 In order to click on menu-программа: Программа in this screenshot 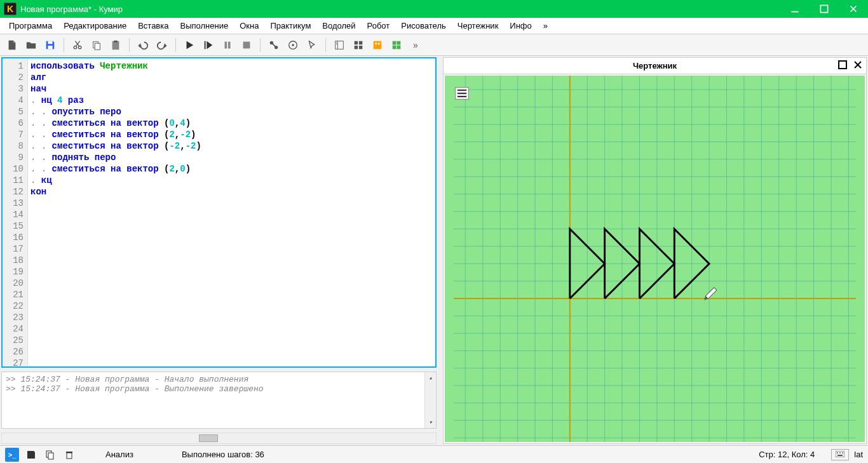, I will do `click(31, 25)`.